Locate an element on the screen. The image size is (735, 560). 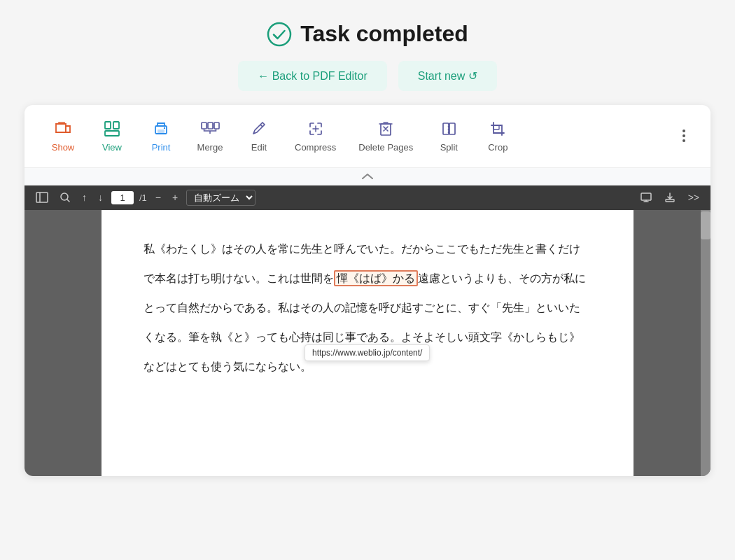
download-icon is located at coordinates (670, 197).